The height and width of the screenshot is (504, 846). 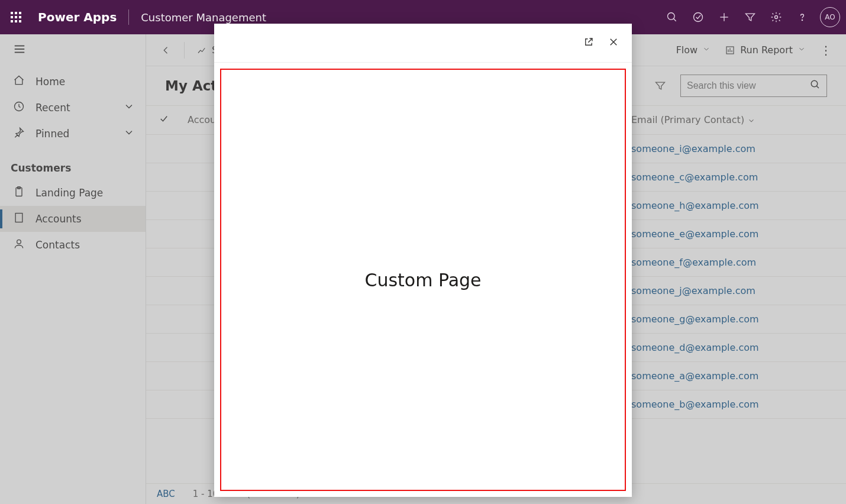 I want to click on settings-icon, so click(x=776, y=17).